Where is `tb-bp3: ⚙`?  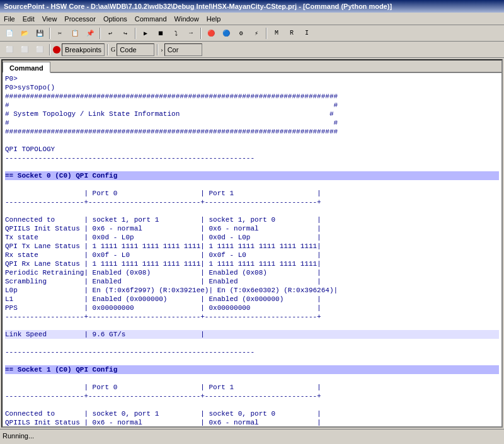 tb-bp3: ⚙ is located at coordinates (241, 33).